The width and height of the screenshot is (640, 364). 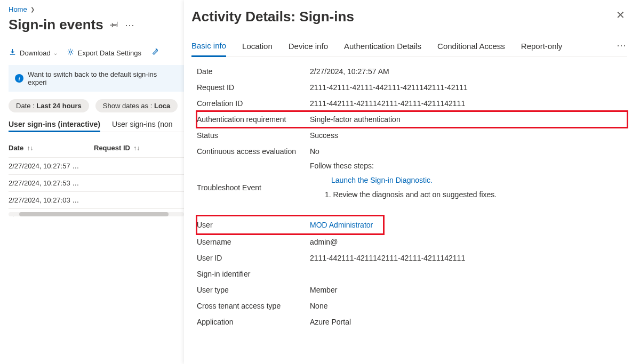 What do you see at coordinates (412, 242) in the screenshot?
I see `field-username: Username admin@` at bounding box center [412, 242].